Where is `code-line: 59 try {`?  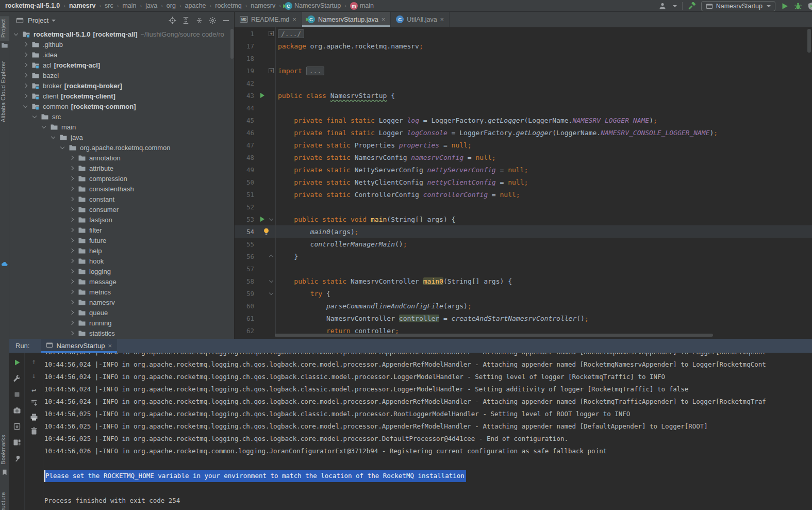
code-line: 59 try { is located at coordinates (523, 293).